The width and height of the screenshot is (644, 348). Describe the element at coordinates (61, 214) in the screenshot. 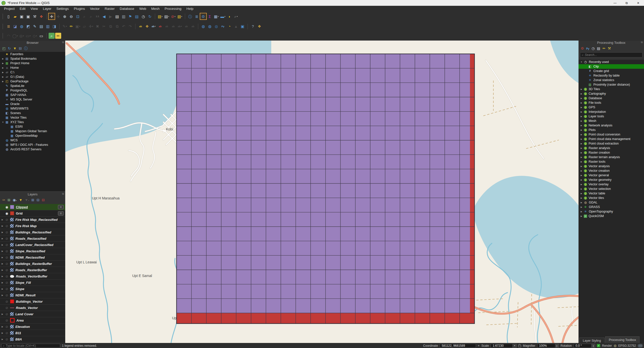

I see `temporary-scratch-layer-icon: ≣` at that location.